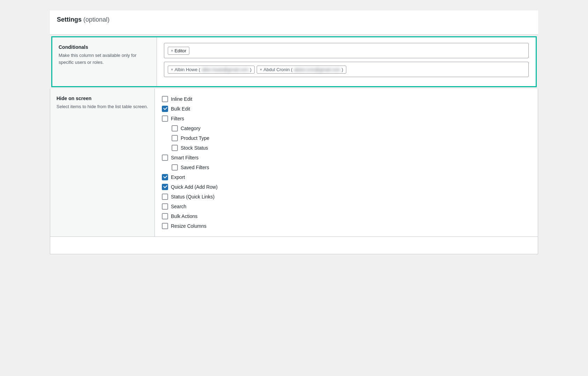  Describe the element at coordinates (103, 107) in the screenshot. I see `hide-description: Select items to hide from the list table…` at that location.